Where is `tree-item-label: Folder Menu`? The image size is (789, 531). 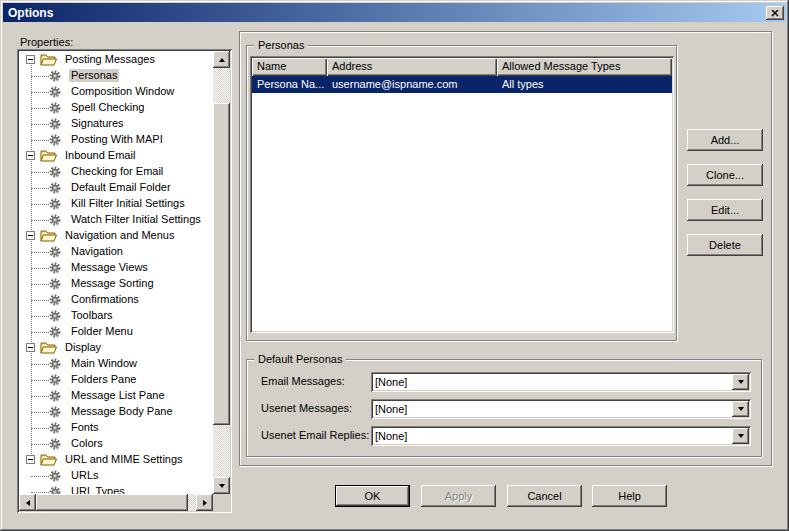 tree-item-label: Folder Menu is located at coordinates (102, 332).